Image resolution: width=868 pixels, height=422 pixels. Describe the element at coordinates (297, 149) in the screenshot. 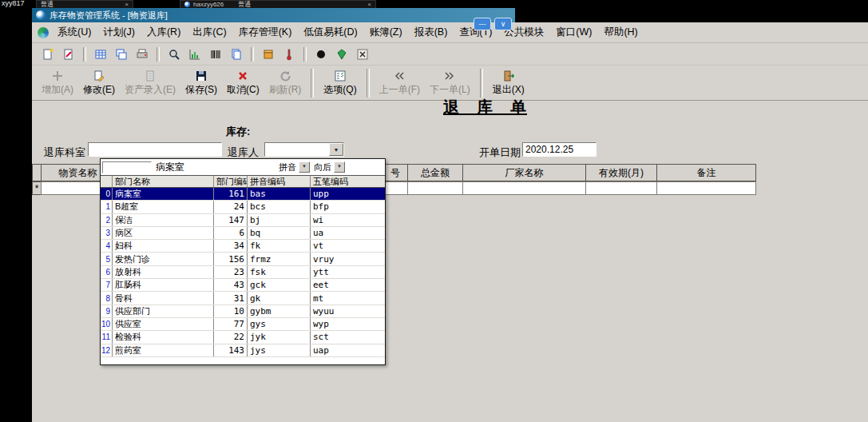

I see `person-combo-value` at that location.